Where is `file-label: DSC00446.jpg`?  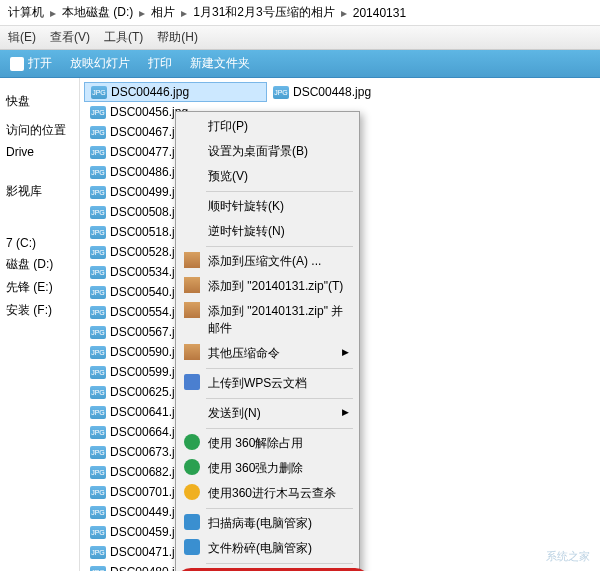
file-label: DSC00446.jpg is located at coordinates (150, 92).